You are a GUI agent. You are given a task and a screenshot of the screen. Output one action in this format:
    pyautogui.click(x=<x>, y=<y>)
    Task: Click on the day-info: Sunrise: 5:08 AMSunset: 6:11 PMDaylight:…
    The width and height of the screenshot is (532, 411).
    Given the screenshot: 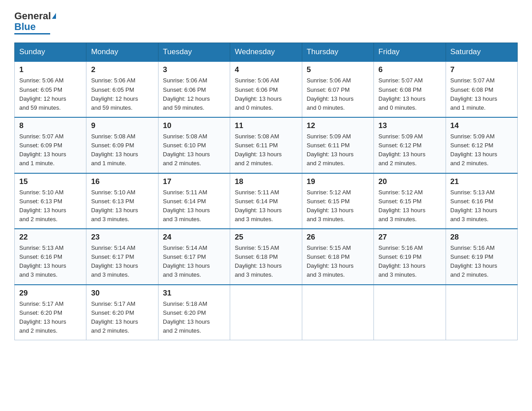 What is the action you would take?
    pyautogui.click(x=266, y=150)
    